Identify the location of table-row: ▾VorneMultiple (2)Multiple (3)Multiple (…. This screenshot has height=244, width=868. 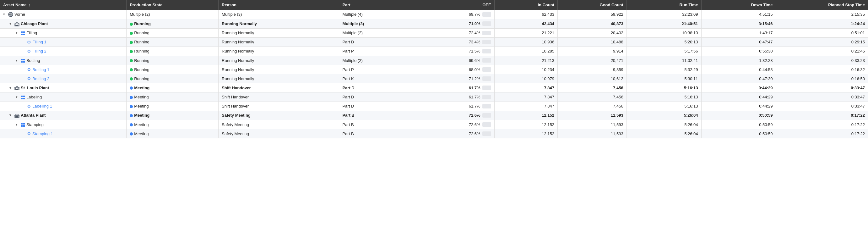
(434, 15).